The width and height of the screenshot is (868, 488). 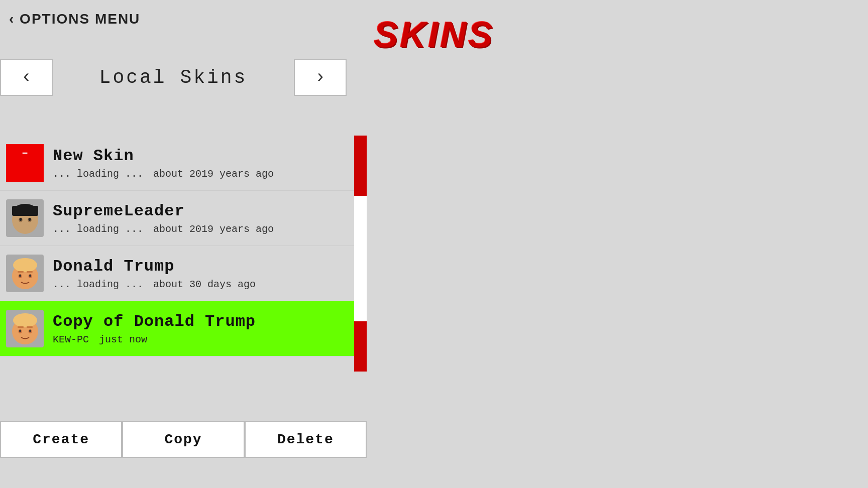 I want to click on trump-copy-face-svg, so click(x=25, y=329).